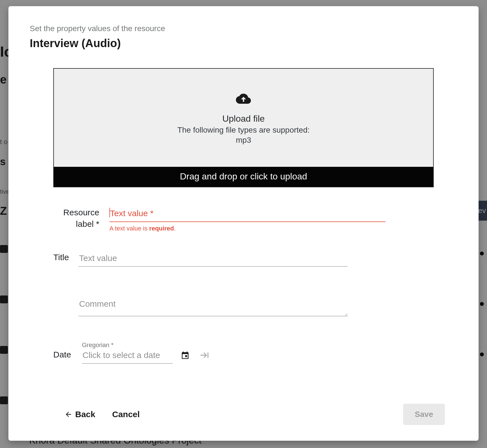 This screenshot has width=487, height=448. What do you see at coordinates (185, 355) in the screenshot?
I see `calendar-icon` at bounding box center [185, 355].